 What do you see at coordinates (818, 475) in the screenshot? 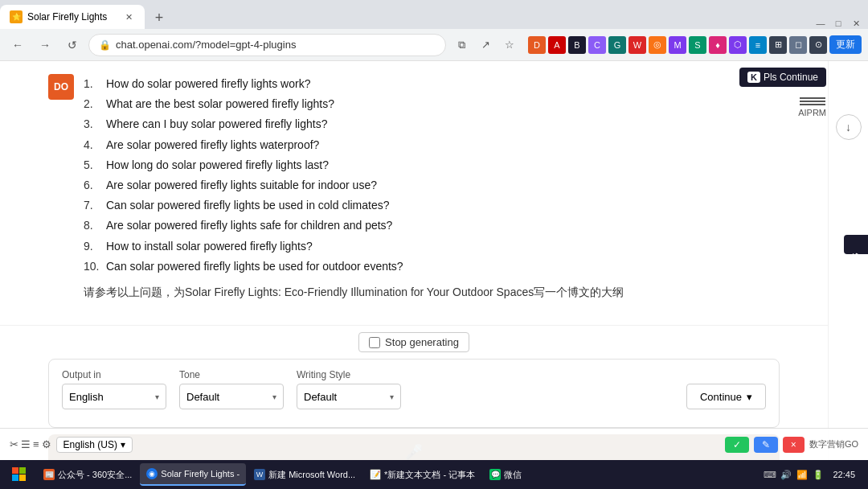
I see `tray-icon-4: 🔋` at bounding box center [818, 475].